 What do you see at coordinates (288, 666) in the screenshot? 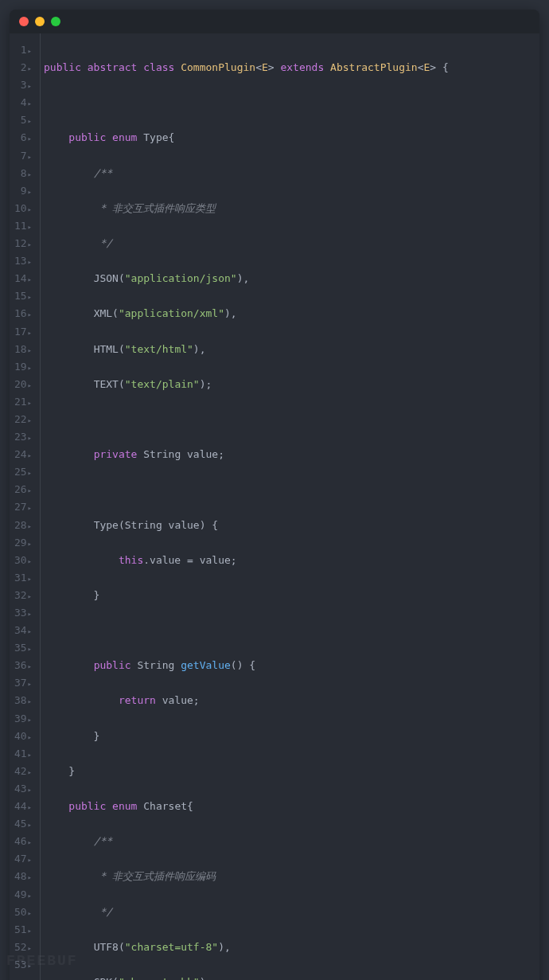
I see `code-line: public String getValue() {` at bounding box center [288, 666].